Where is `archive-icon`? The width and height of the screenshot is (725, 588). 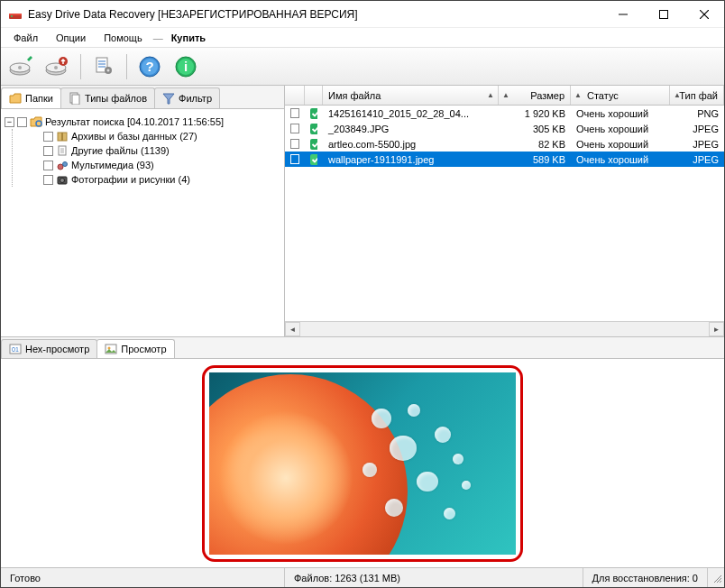
archive-icon is located at coordinates (62, 136).